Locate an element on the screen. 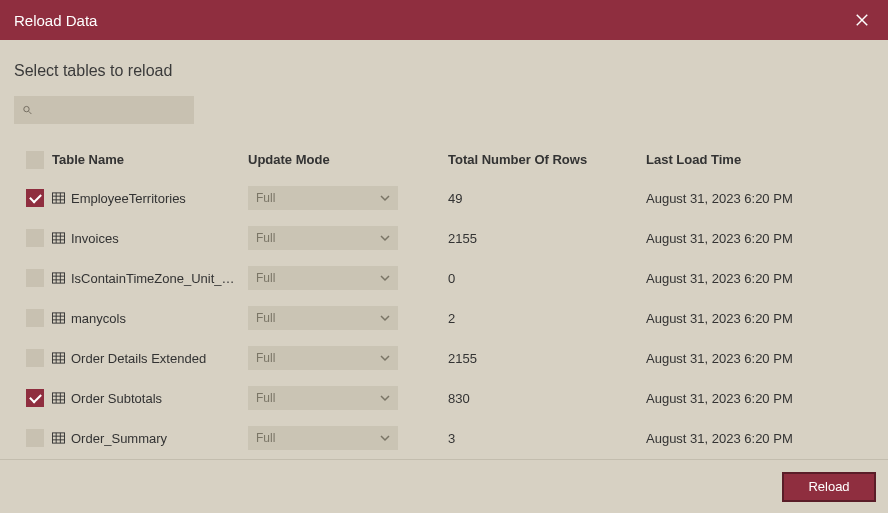  table-row: manycolsFull2August 31, 2023 6:20 PM is located at coordinates (444, 318).